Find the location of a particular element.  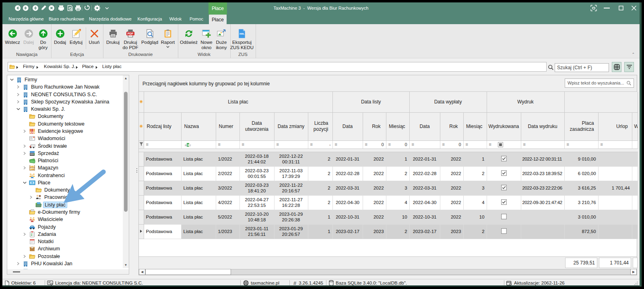

svg-text: B is located at coordinates (188, 145).